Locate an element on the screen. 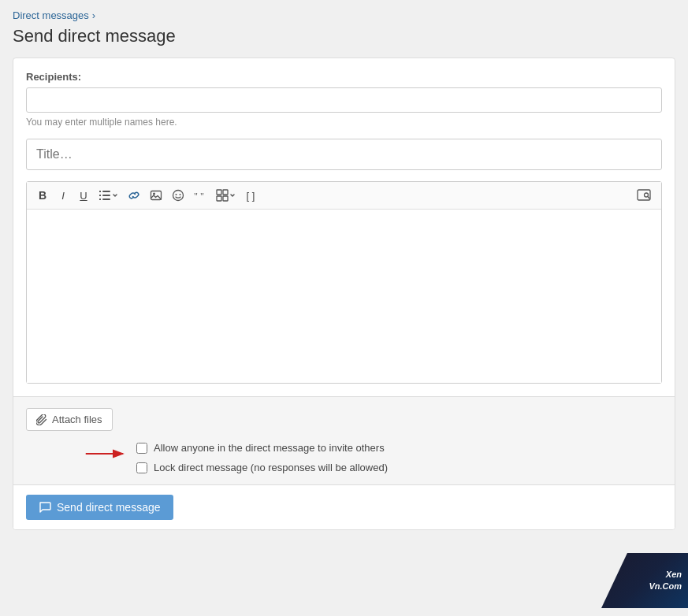  recipients-label: Recipients: is located at coordinates (344, 77).